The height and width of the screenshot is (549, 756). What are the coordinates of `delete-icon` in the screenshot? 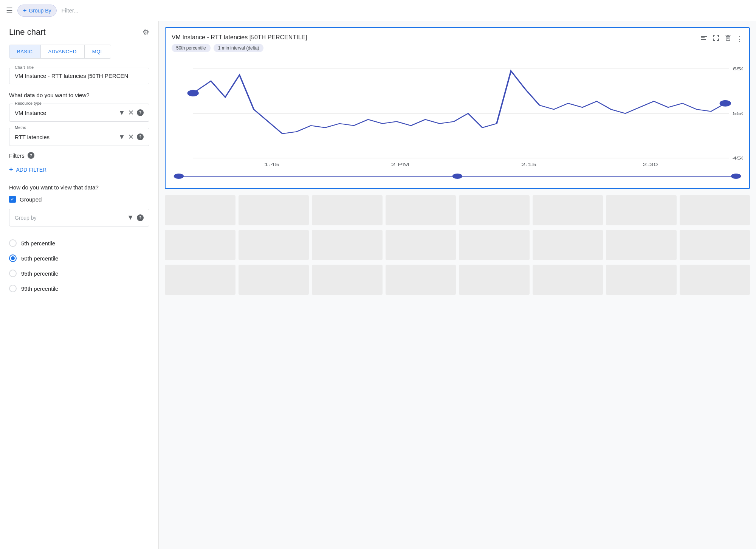 It's located at (728, 39).